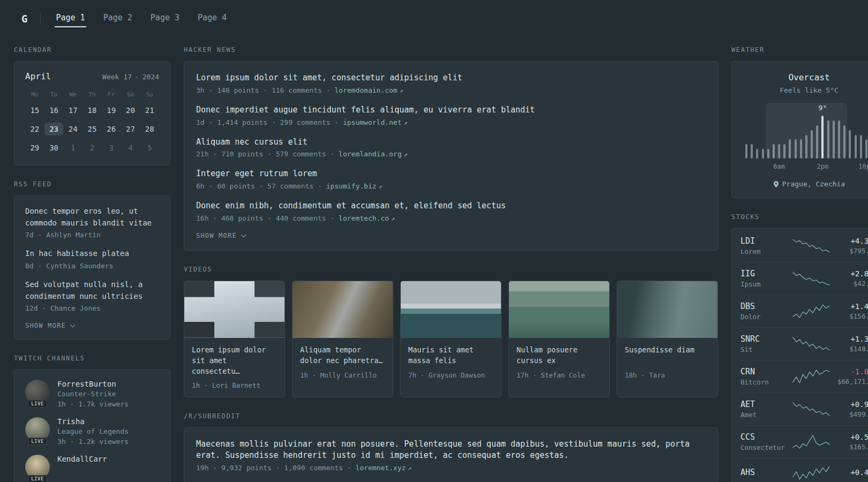  What do you see at coordinates (811, 409) in the screenshot?
I see `stock-sparkline` at bounding box center [811, 409].